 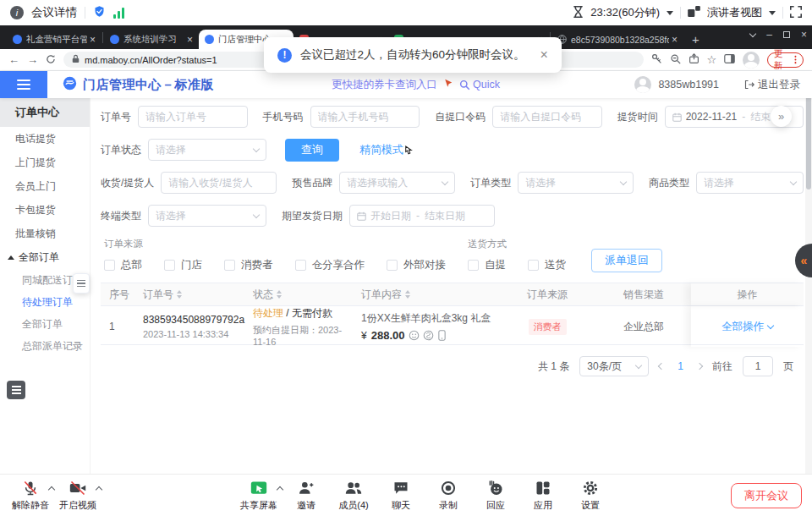 I want to click on checkbox-warehouse-share: 仓分享合作, so click(x=330, y=266).